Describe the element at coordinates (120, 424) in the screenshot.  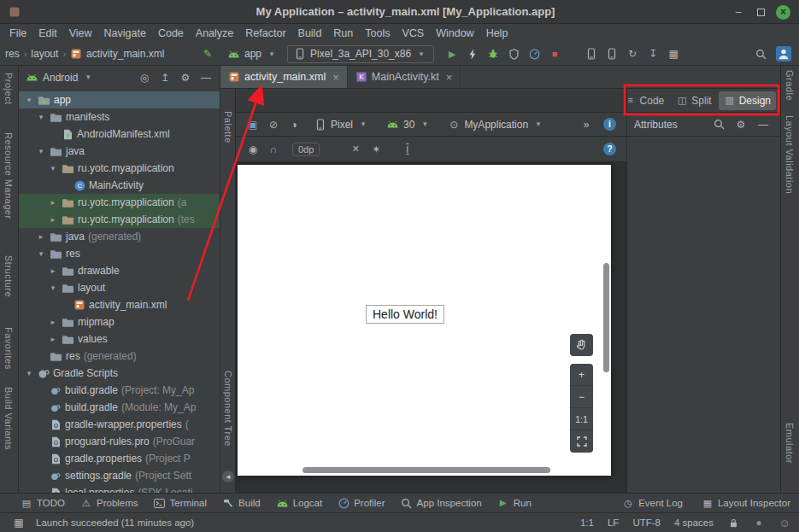
I see `tree-item-gradle-wrapper-properties: gradle-wrapper.properties(` at that location.